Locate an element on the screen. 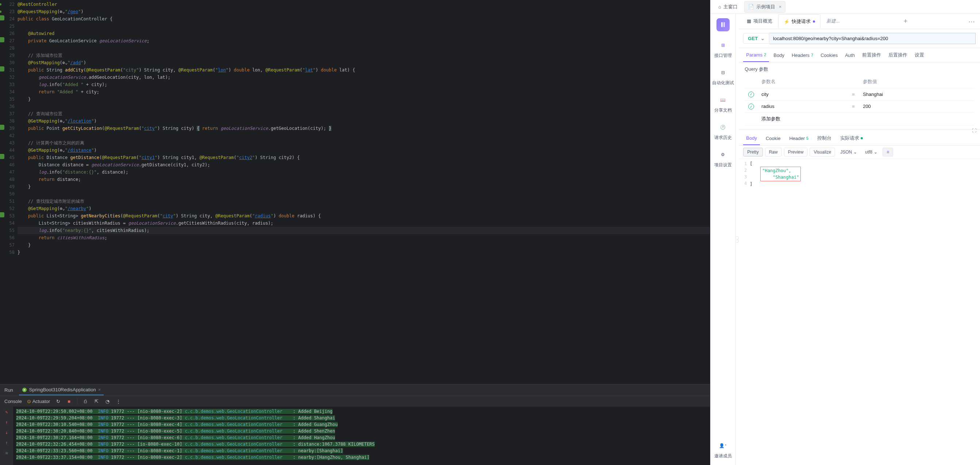 The width and height of the screenshot is (980, 465). home-icon: ⌂ is located at coordinates (720, 7).